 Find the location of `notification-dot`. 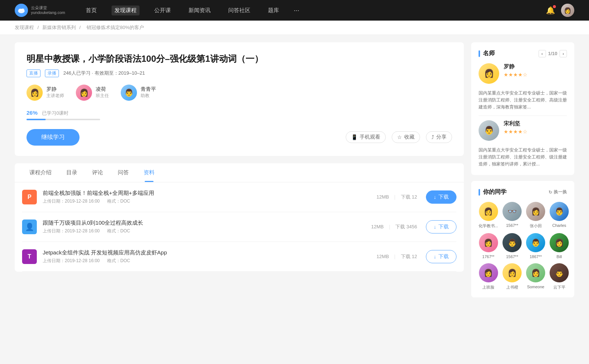

notification-dot is located at coordinates (554, 7).